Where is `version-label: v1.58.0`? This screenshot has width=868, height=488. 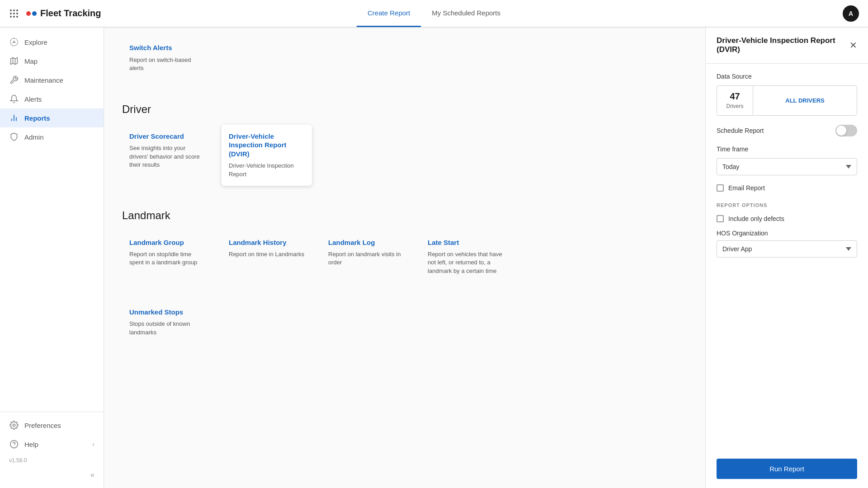 version-label: v1.58.0 is located at coordinates (52, 460).